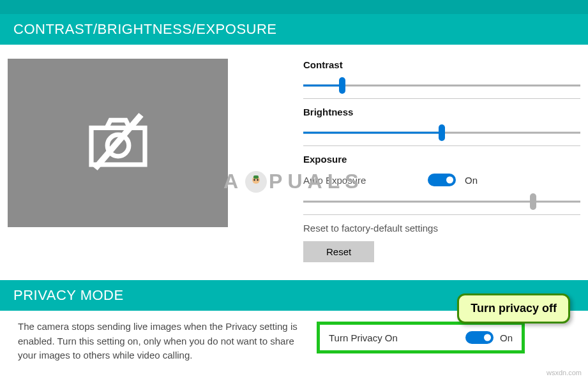 This screenshot has height=379, width=588. What do you see at coordinates (442, 184) in the screenshot?
I see `exposure-control: Exposure Auto Exposure On` at bounding box center [442, 184].